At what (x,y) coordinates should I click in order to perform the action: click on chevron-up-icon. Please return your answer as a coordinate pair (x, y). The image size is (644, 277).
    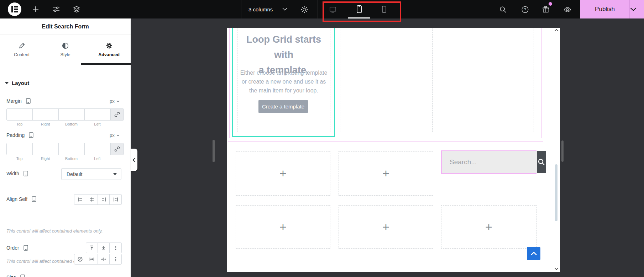
    Looking at the image, I should click on (534, 254).